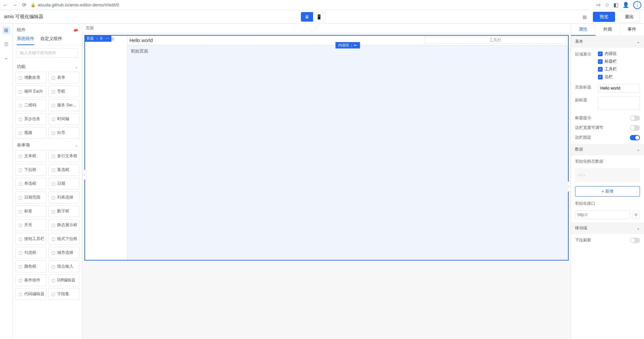 This screenshot has width=644, height=339. What do you see at coordinates (6, 30) in the screenshot?
I see `rail-components-icon: ⊞` at bounding box center [6, 30].